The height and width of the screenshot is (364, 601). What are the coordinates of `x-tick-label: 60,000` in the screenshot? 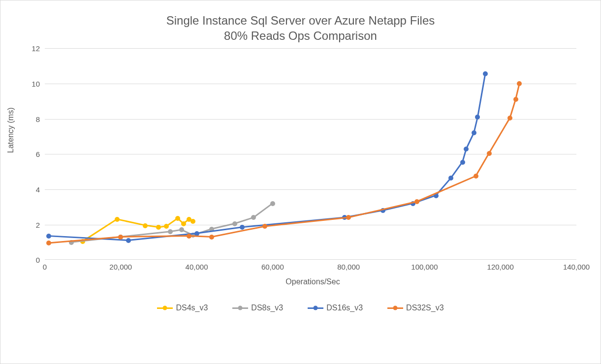 It's located at (273, 267).